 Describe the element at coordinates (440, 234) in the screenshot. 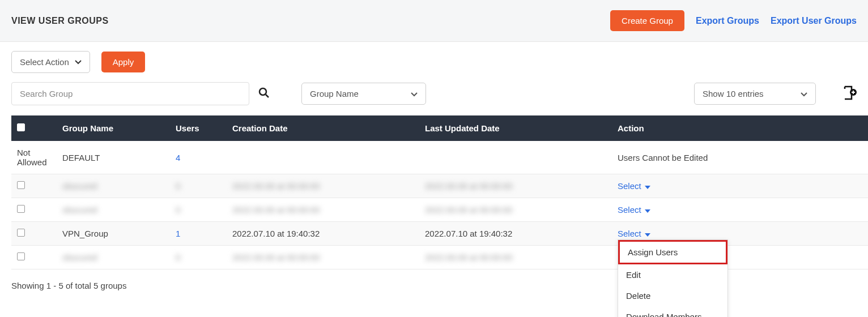

I see `table-row: VPN_Group12022.07.10 at 19:40:322022.07.…` at that location.